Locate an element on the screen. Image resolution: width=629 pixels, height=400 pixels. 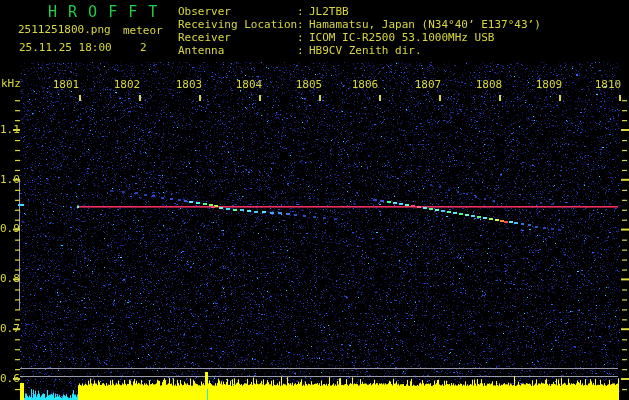
info-row-receiver: Receiver:ICOM IC-R2500 53.1000MHz USB is located at coordinates (360, 38).